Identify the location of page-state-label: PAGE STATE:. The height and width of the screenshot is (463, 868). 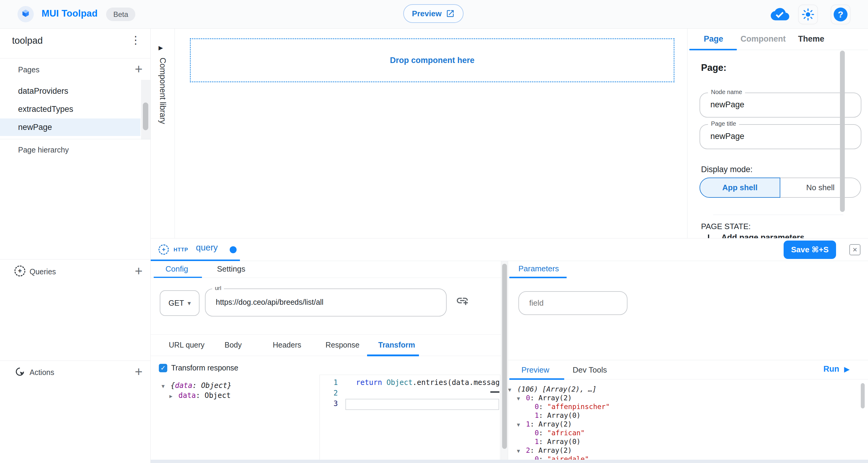
(726, 226).